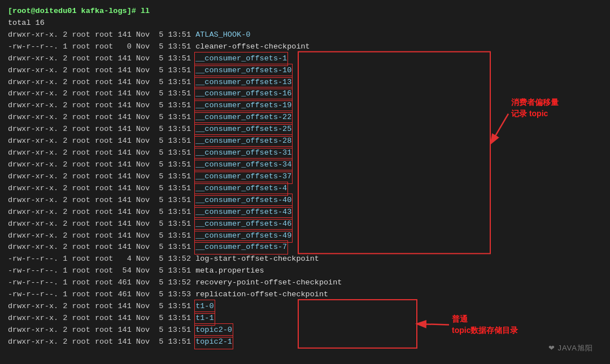 The width and height of the screenshot is (610, 364). Describe the element at coordinates (305, 283) in the screenshot. I see `table-row: -rw-r--r--. 1 root root 461 Nov 5 13:52 …` at that location.